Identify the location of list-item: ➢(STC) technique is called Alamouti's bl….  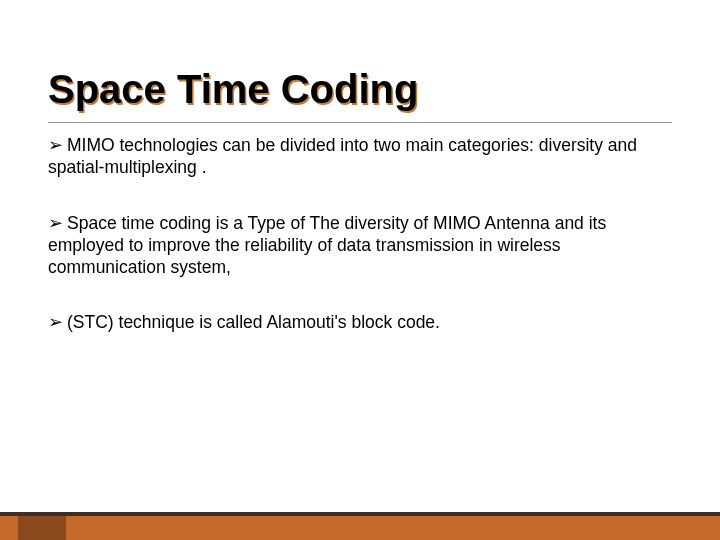
(360, 323).